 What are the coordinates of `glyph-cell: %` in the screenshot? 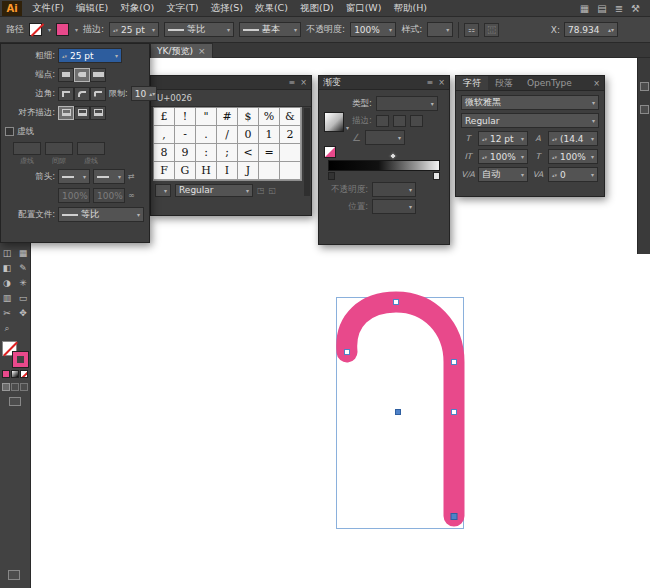 It's located at (270, 117).